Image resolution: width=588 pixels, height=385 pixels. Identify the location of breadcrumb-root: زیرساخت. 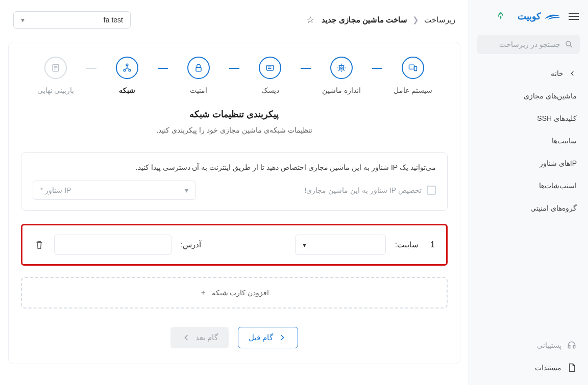
(440, 20).